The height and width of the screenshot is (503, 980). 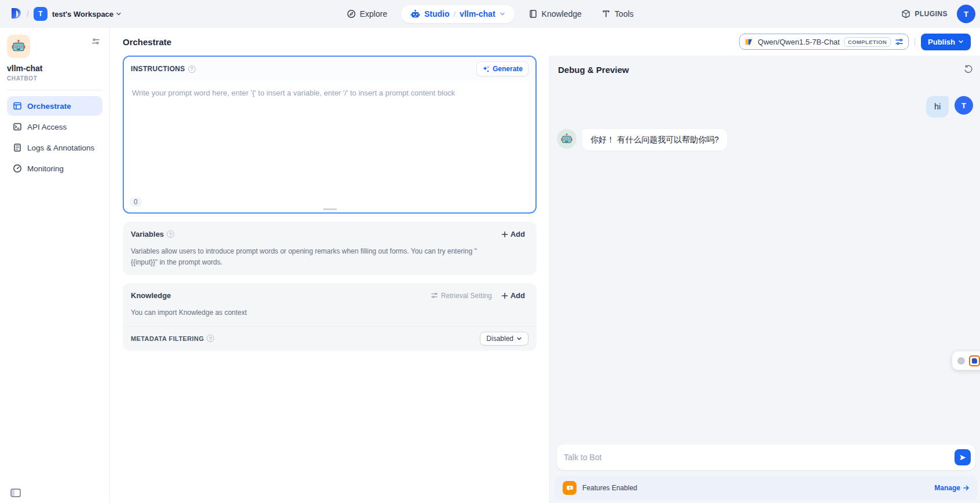 What do you see at coordinates (975, 361) in the screenshot?
I see `extension-logo-icon` at bounding box center [975, 361].